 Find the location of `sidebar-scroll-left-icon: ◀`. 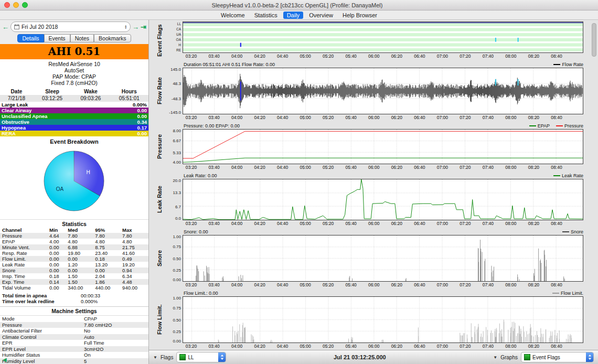

sidebar-scroll-left-icon: ◀ is located at coordinates (5, 360).